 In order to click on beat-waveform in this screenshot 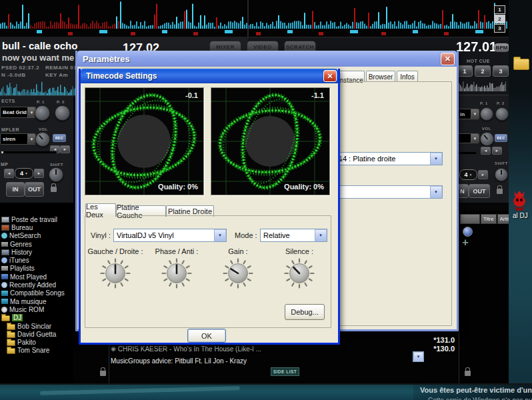, I will do `click(254, 18)`.